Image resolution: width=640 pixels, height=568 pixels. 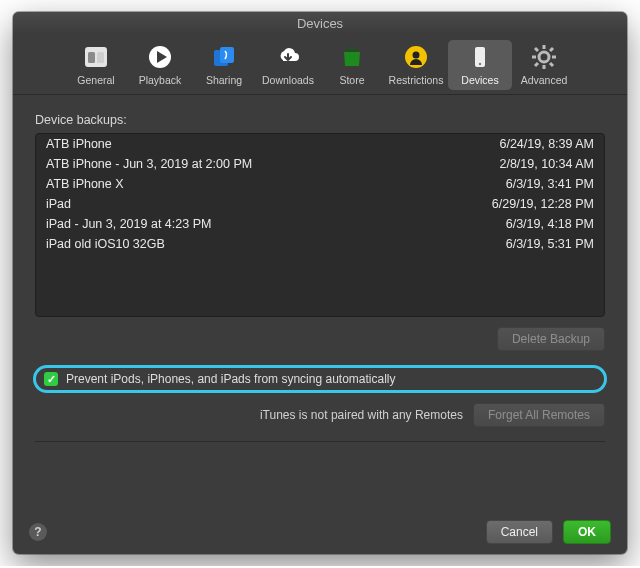 I want to click on play-icon, so click(x=160, y=57).